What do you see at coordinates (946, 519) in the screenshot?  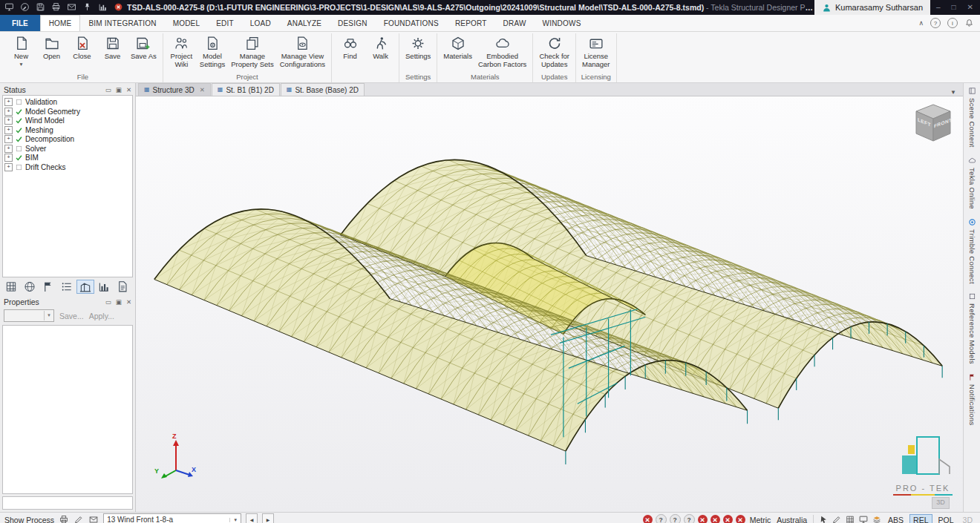 I see `toggle-pol: POL` at bounding box center [946, 519].